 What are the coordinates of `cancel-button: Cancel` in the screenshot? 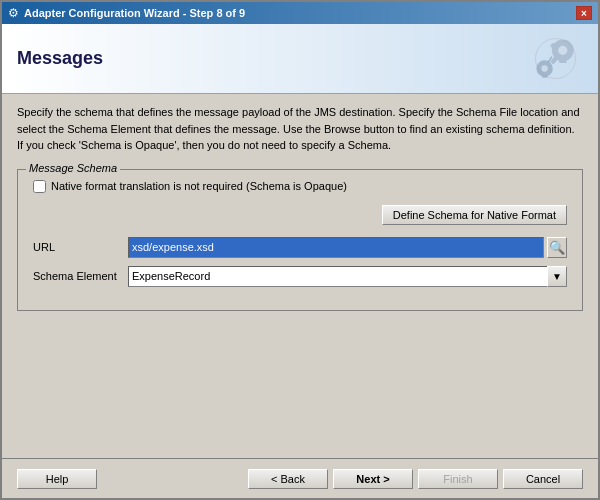 It's located at (543, 479).